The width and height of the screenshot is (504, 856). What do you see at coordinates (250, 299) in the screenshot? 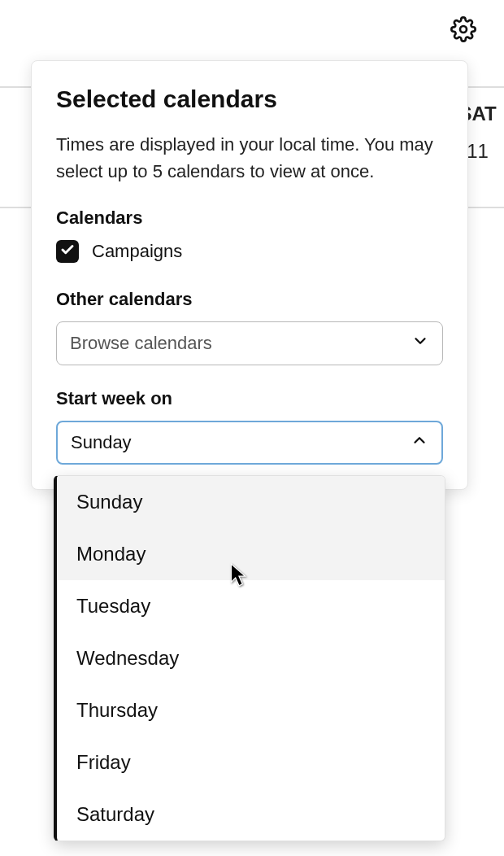
I see `other-calendars-label: Other calendars` at bounding box center [250, 299].